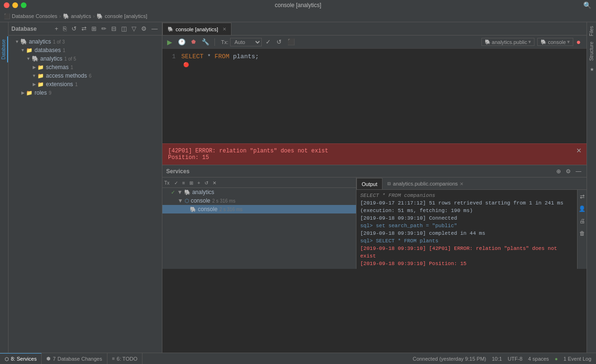 The height and width of the screenshot is (364, 596). I want to click on breadcrumb-db-consoles: ⬛ Database Consoles, so click(30, 16).